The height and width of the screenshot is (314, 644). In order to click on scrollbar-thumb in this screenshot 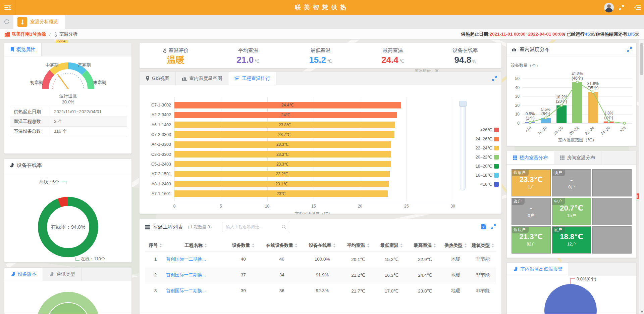, I will do `click(642, 59)`.